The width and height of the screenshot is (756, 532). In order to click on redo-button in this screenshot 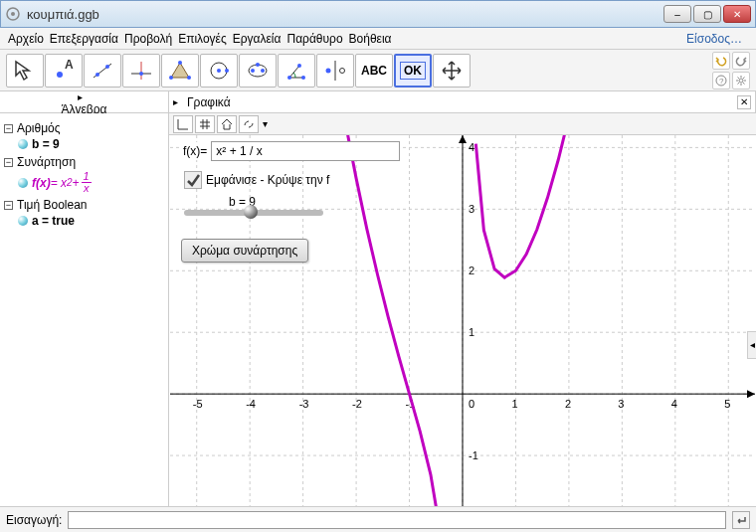, I will do `click(741, 61)`.